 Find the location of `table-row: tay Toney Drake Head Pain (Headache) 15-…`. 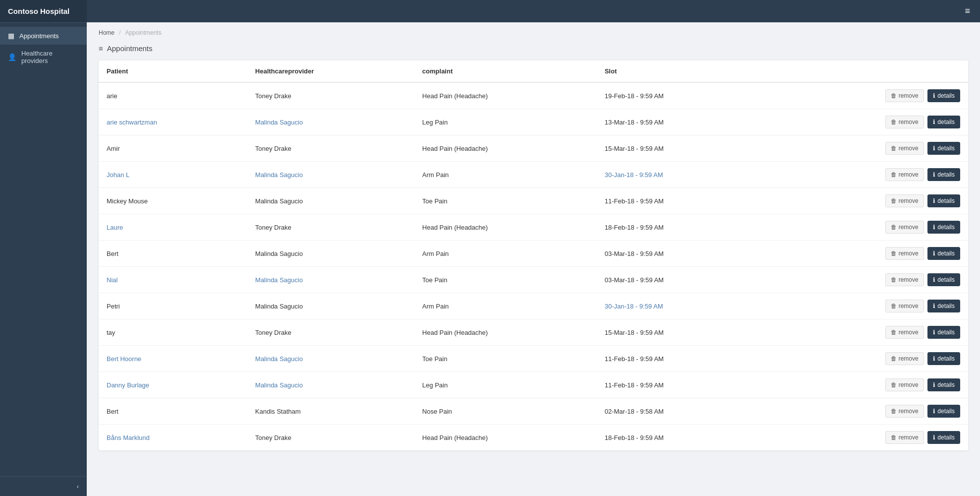

table-row: tay Toney Drake Head Pain (Headache) 15-… is located at coordinates (533, 332).